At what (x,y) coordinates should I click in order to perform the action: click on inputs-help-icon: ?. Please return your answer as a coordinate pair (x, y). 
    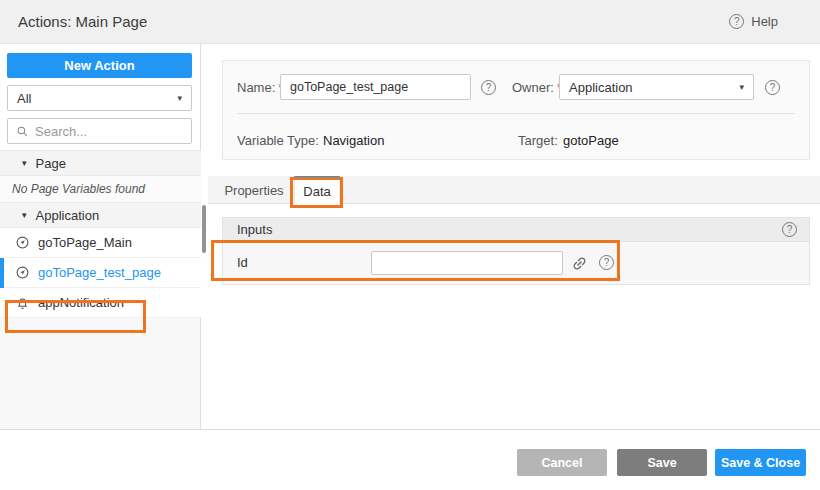
    Looking at the image, I should click on (790, 230).